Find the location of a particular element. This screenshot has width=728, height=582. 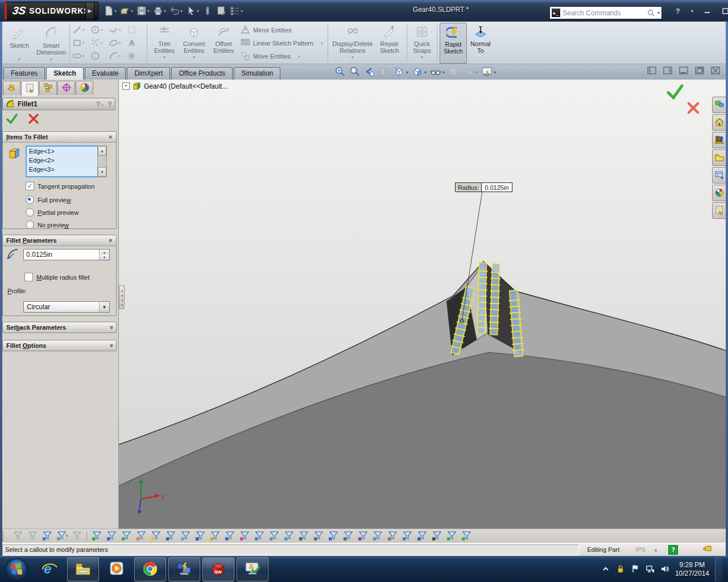

spin-up-icon: ▲ is located at coordinates (105, 252).